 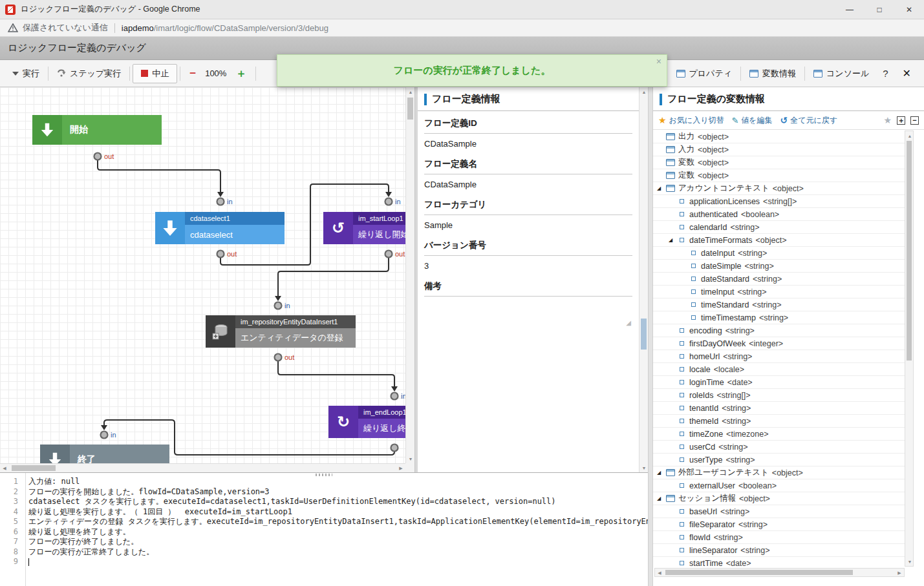 What do you see at coordinates (705, 74) in the screenshot?
I see `properties-tab-button: プロパティ` at bounding box center [705, 74].